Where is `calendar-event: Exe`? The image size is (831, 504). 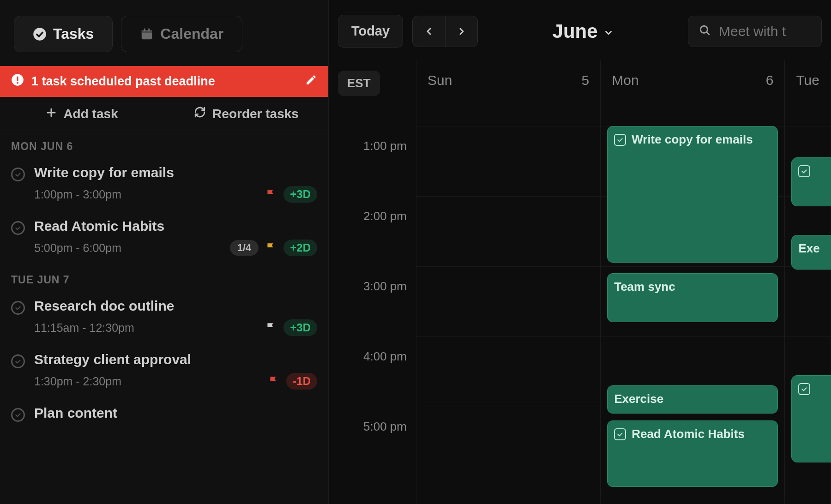
calendar-event: Exe is located at coordinates (811, 252).